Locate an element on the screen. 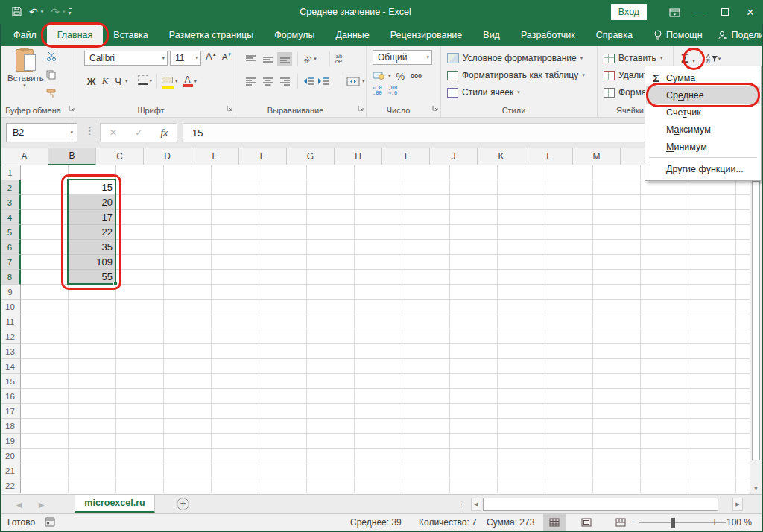 This screenshot has width=763, height=532. align-top-icon is located at coordinates (250, 59).